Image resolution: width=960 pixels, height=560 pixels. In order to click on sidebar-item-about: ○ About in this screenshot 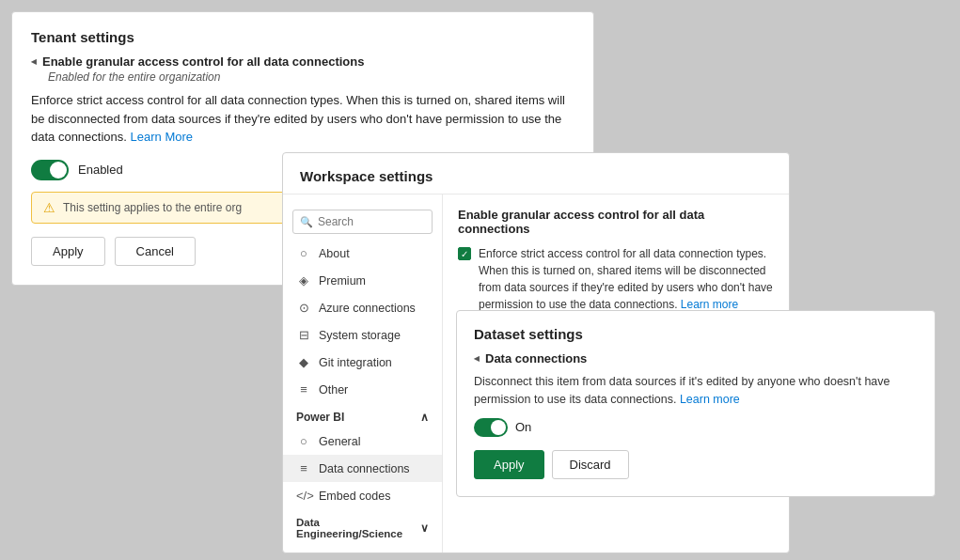, I will do `click(363, 254)`.